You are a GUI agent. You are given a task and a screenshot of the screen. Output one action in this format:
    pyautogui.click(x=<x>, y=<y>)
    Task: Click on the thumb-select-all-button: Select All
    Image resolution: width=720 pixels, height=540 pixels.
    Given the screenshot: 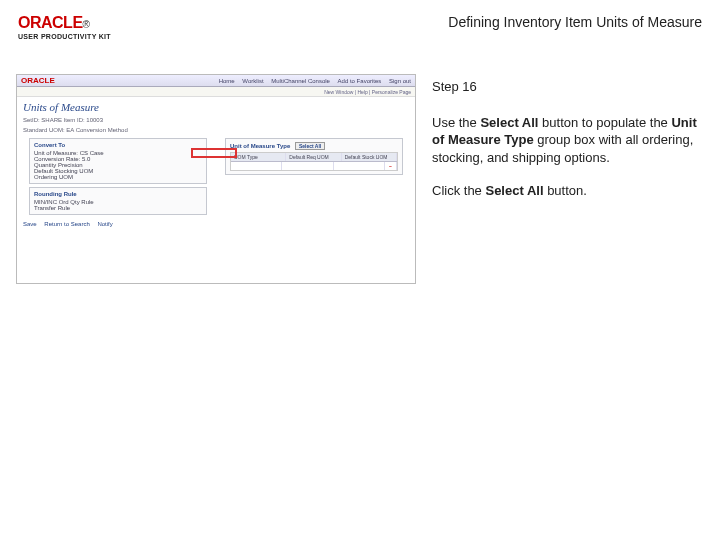 What is the action you would take?
    pyautogui.click(x=310, y=146)
    